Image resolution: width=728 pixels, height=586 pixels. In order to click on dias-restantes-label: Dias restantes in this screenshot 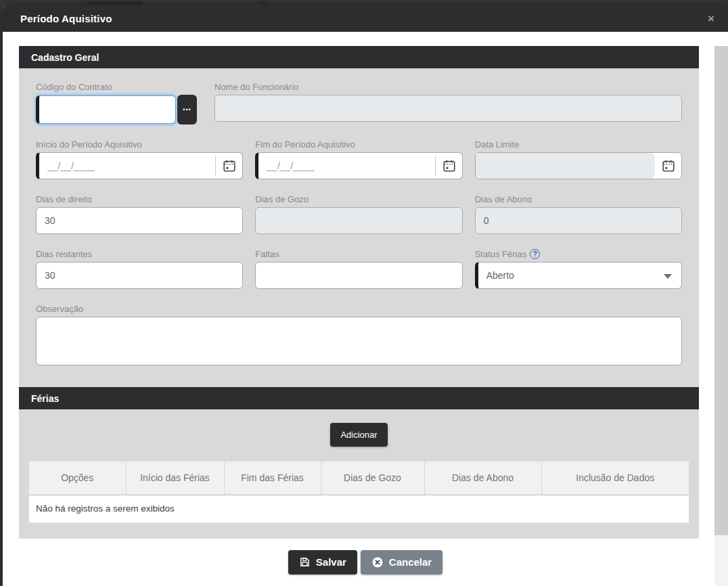, I will do `click(139, 254)`.